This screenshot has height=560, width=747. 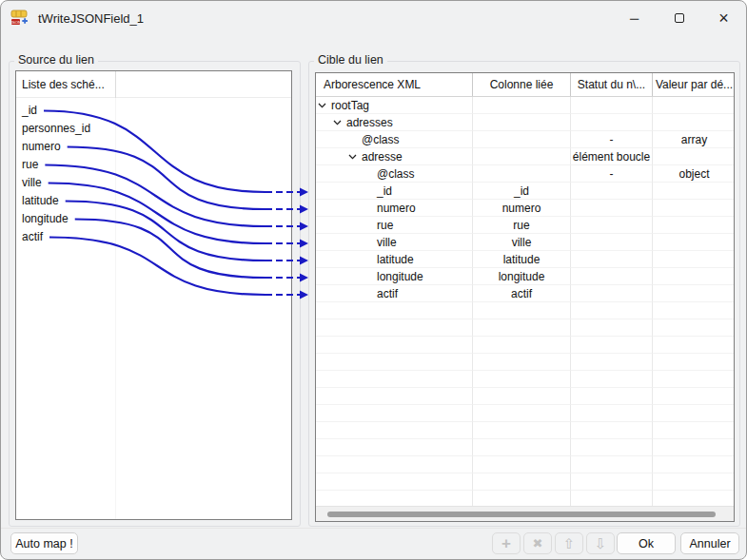 What do you see at coordinates (154, 146) in the screenshot?
I see `list-item: numero` at bounding box center [154, 146].